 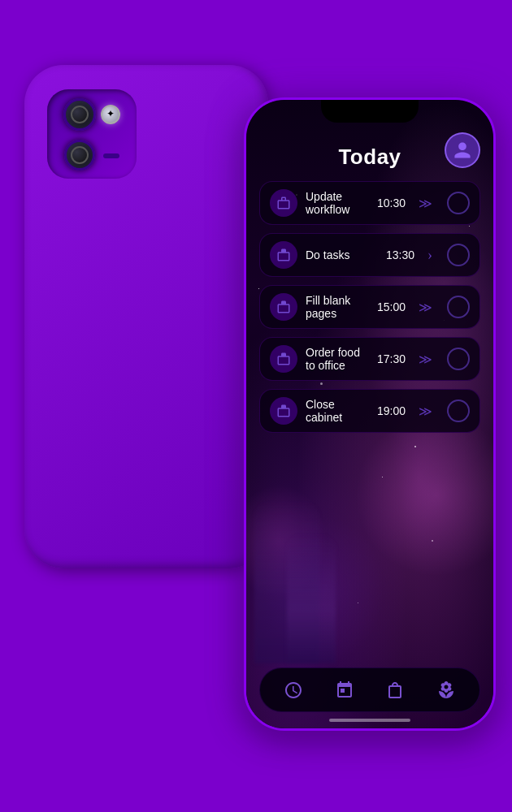 I want to click on user-avatar-button, so click(x=462, y=150).